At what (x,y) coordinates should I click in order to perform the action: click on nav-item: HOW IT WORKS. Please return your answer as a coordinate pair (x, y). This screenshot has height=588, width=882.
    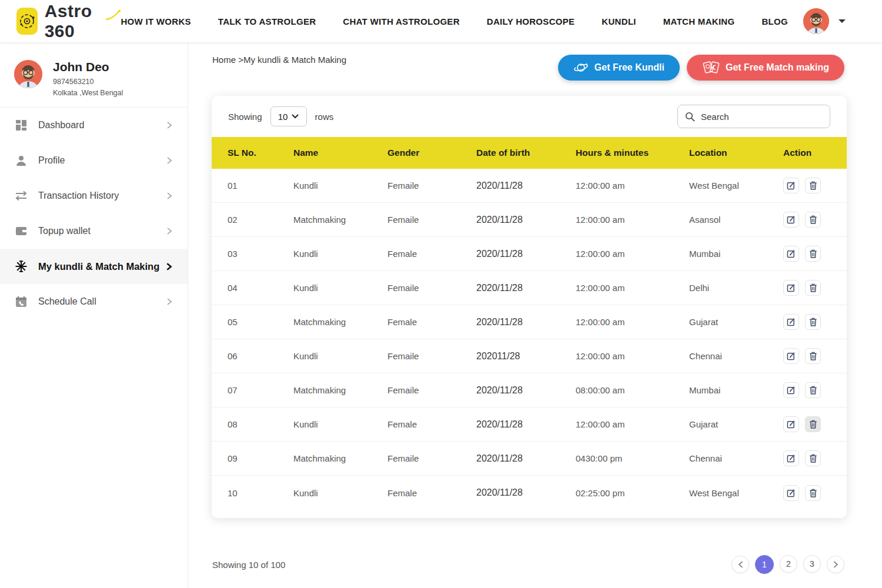
    Looking at the image, I should click on (155, 21).